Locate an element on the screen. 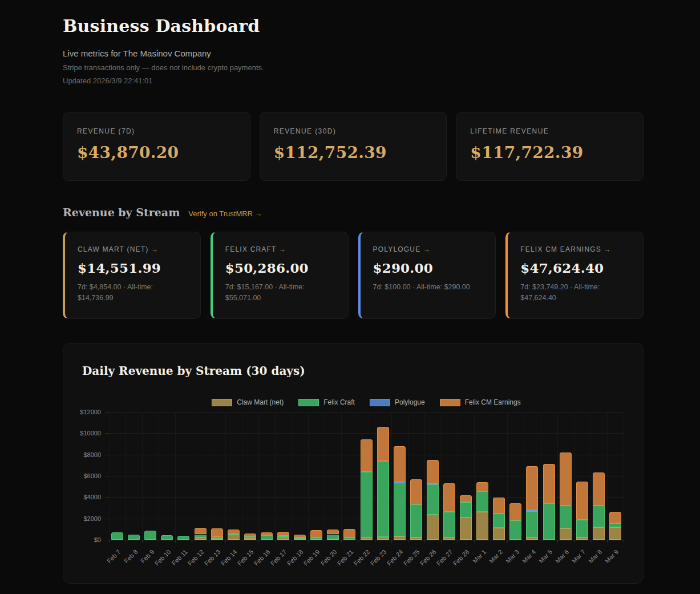 The width and height of the screenshot is (700, 594). legend-item-felix-craft: Felix Craft is located at coordinates (326, 402).